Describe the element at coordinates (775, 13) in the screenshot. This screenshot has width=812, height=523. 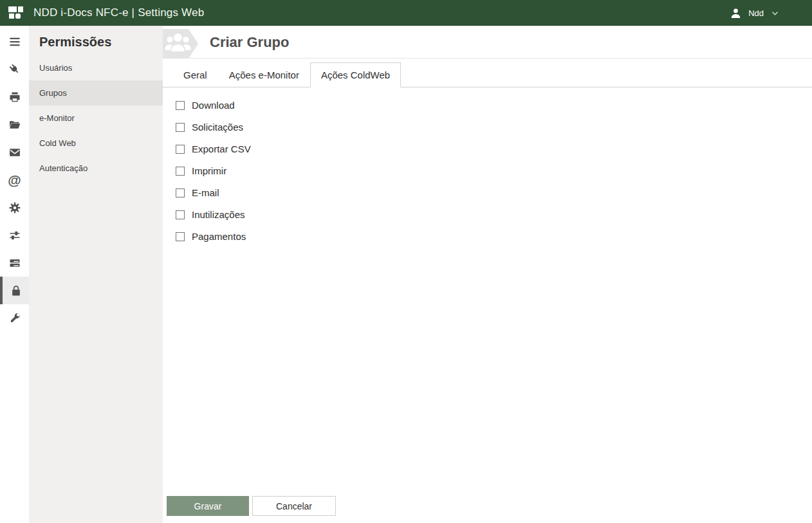
I see `chevron-down-icon` at that location.